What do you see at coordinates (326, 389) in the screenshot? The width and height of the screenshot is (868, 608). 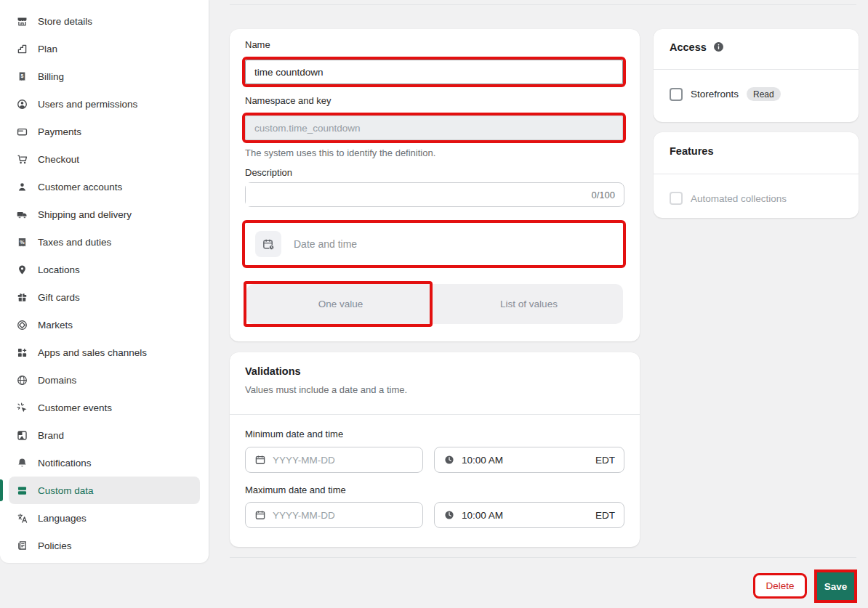 I see `validations-subtitle: Values must include a date and a time.` at bounding box center [326, 389].